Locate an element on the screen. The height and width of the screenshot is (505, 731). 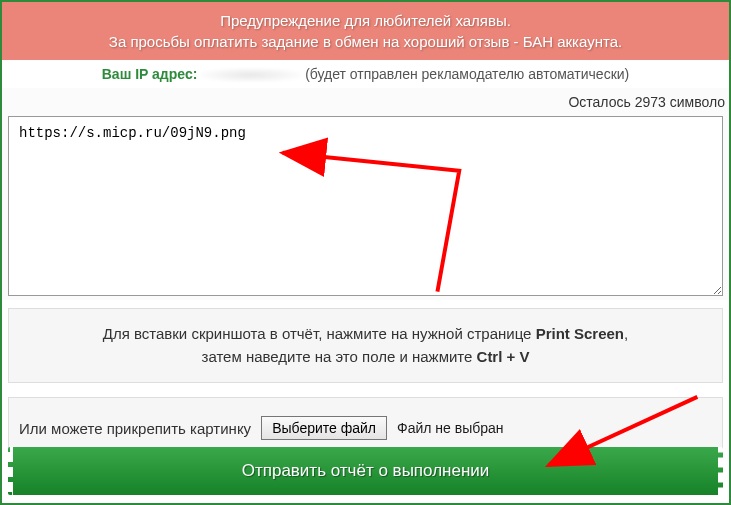
ip-label: Ваш IP адрес: is located at coordinates (150, 74).